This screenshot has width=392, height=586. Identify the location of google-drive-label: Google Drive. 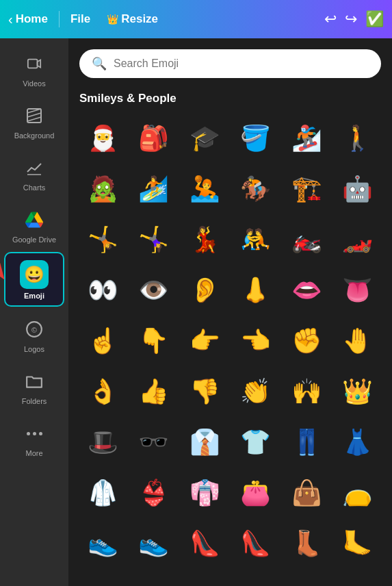
(34, 240).